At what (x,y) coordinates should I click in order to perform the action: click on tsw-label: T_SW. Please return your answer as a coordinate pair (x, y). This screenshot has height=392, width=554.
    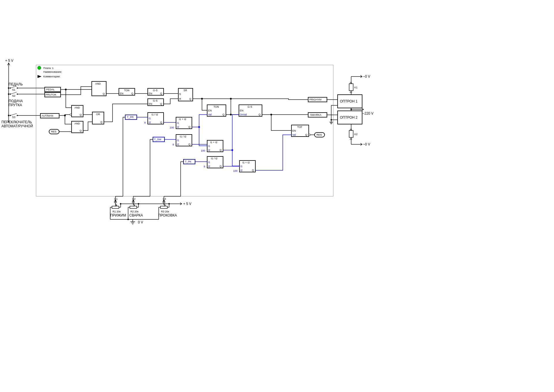
    Looking at the image, I should click on (158, 139).